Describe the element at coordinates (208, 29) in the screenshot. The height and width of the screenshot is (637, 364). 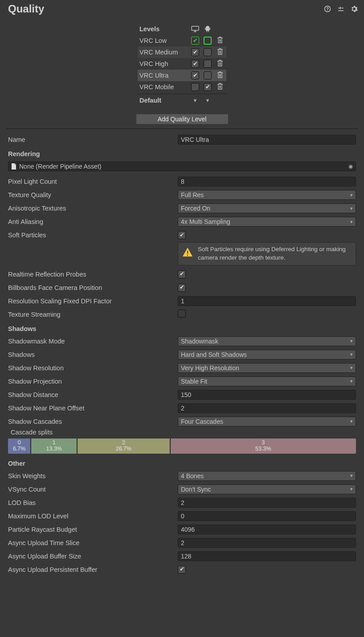
I see `android-icon` at that location.